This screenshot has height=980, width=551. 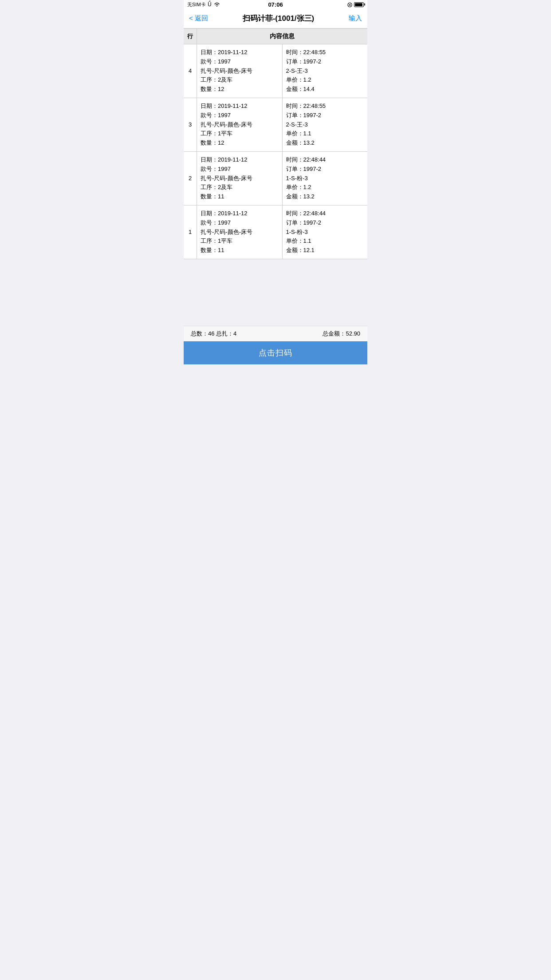 What do you see at coordinates (276, 178) in the screenshot?
I see `table-row: 2日期：2019-11-12款号：1997扎号-尺码-颜色-床号工序：2及车数量…` at bounding box center [276, 178].